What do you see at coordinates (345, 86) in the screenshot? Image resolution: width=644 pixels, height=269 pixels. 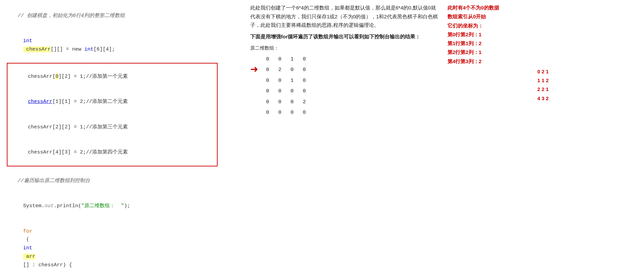 I see `arrow-row: ➜ 001002000010000000020000` at bounding box center [345, 86].